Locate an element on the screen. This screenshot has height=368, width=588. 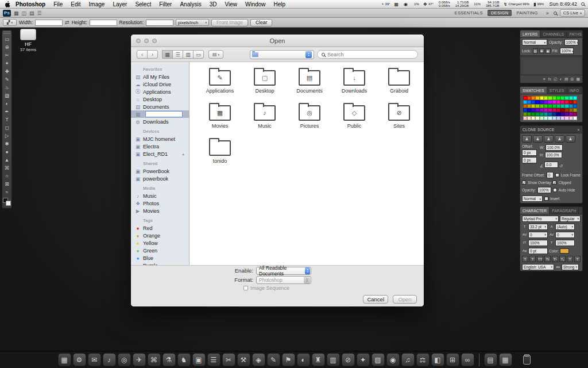
zoom-window-button is located at coordinates (154, 41).